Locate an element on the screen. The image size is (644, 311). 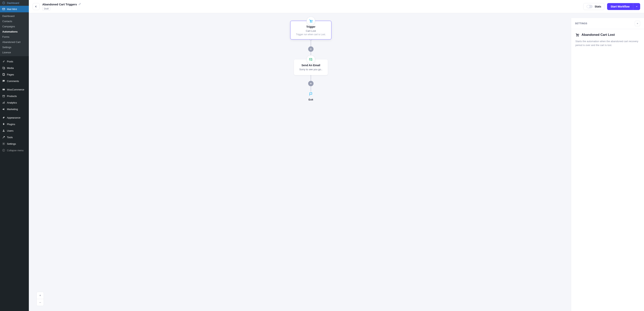
sub-automations: Automations is located at coordinates (14, 32).